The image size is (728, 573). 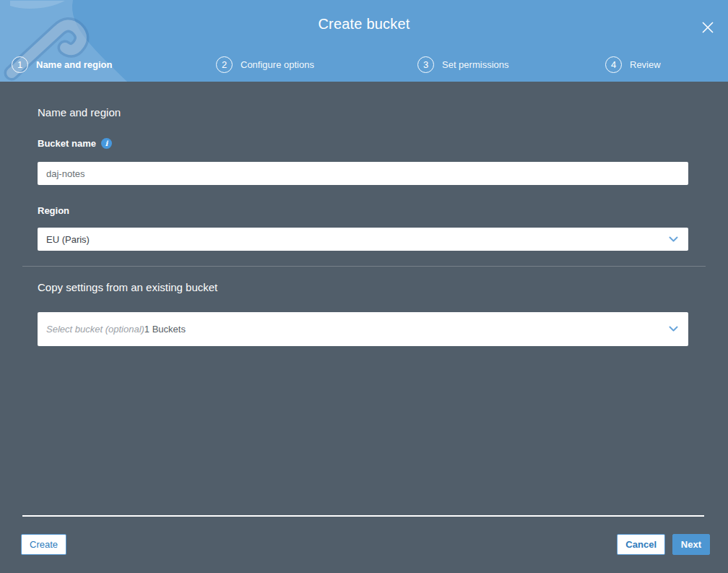 I want to click on copy-bucket-select: Select bucket (optional)1 Buckets, so click(x=363, y=329).